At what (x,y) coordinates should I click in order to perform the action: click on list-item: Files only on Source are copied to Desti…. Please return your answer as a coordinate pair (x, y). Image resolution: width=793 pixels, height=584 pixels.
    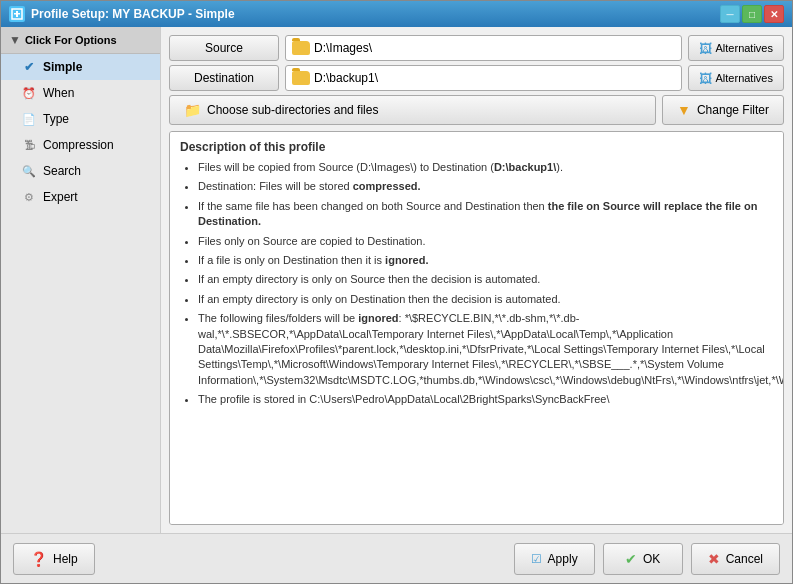
    Looking at the image, I should click on (486, 242).